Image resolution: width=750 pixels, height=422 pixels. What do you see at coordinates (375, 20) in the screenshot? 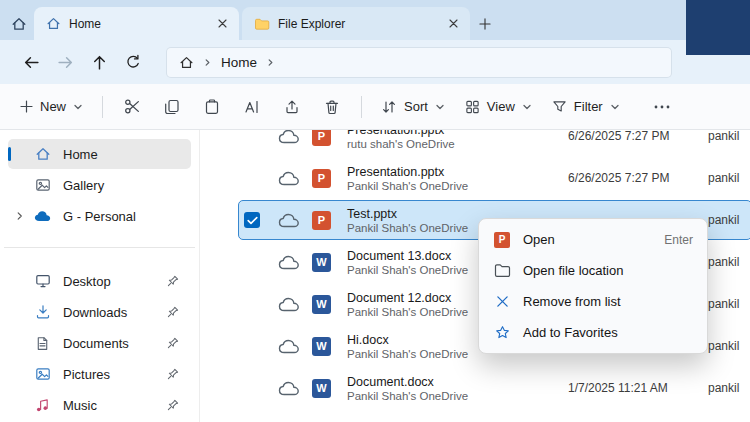
I see `title-bar: Home File Explorer` at bounding box center [375, 20].